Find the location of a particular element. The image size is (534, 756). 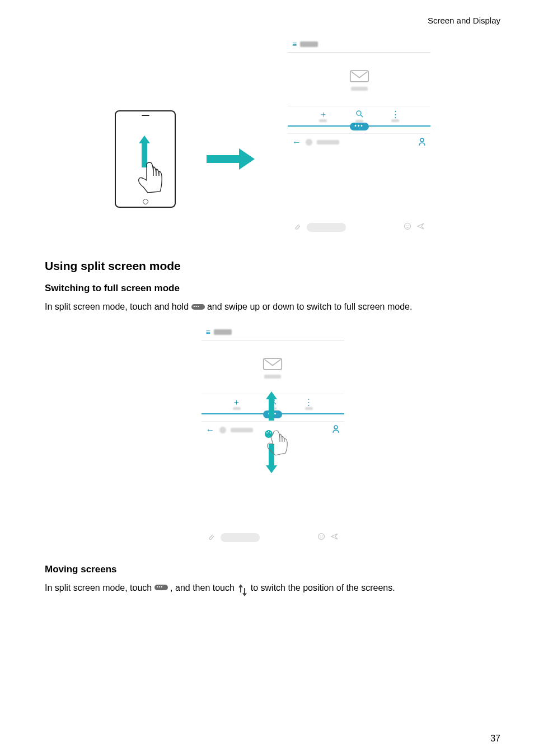

split-handle-icon: ••• is located at coordinates (359, 127).